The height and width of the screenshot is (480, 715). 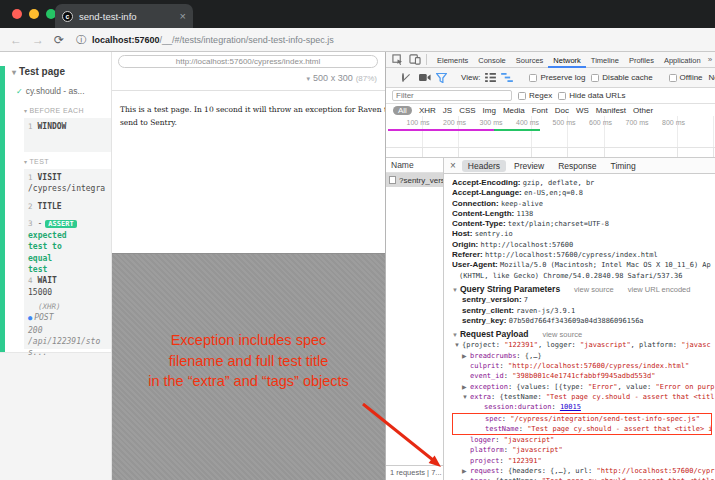 I want to click on viewport-size: ▾500 x 300(87%), so click(x=342, y=78).